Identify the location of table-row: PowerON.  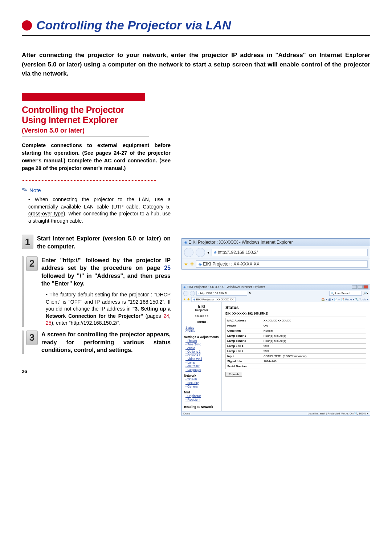
(296, 325).